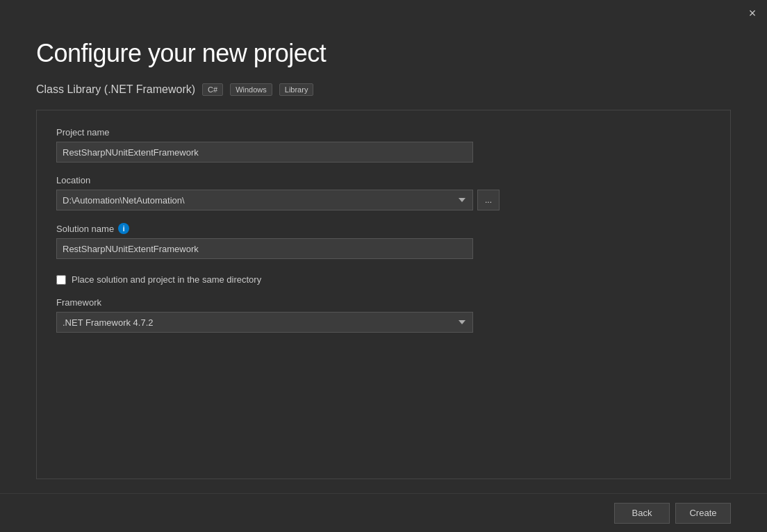  I want to click on page-title: Configure your new project, so click(384, 53).